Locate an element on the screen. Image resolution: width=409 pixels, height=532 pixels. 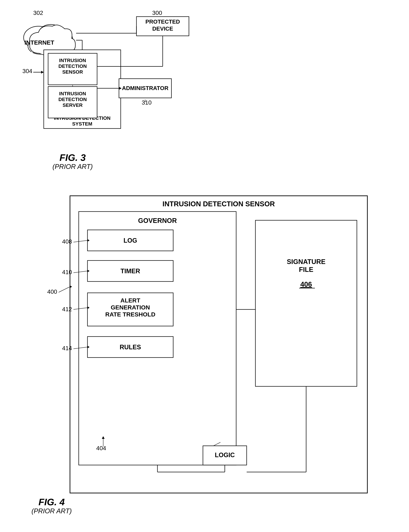
ref-300: 300 is located at coordinates (157, 13).